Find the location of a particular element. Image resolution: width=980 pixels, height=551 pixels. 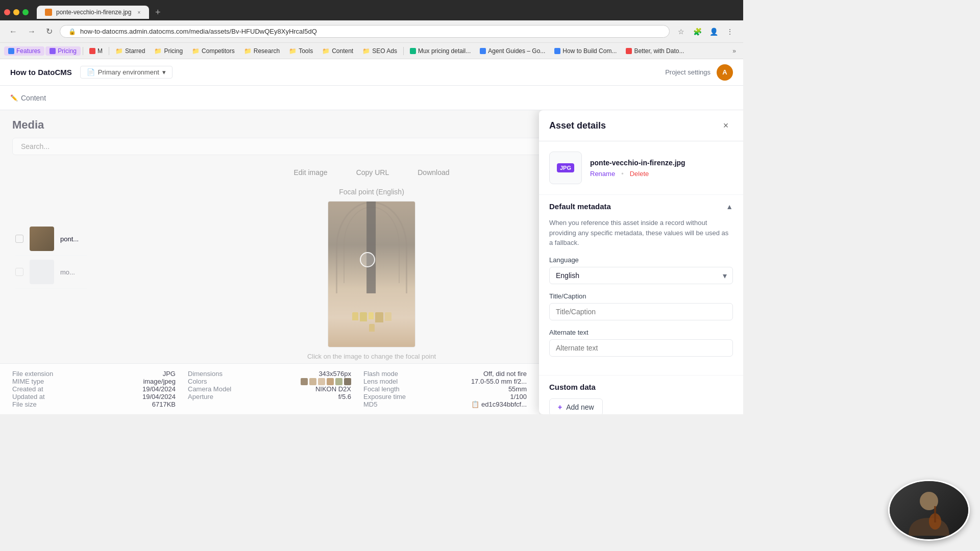

forward-button: → is located at coordinates (32, 32).